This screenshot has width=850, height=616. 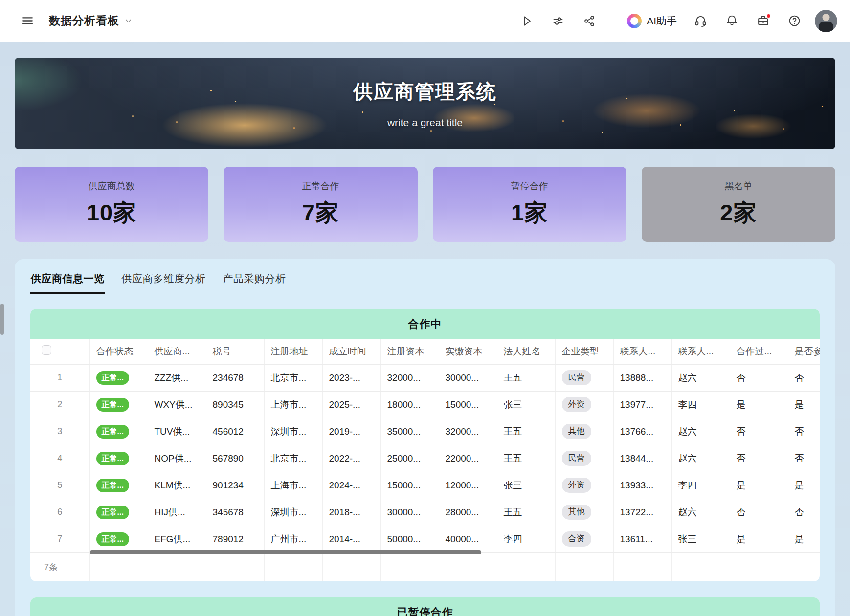 What do you see at coordinates (321, 213) in the screenshot?
I see `stat-value: 7家` at bounding box center [321, 213].